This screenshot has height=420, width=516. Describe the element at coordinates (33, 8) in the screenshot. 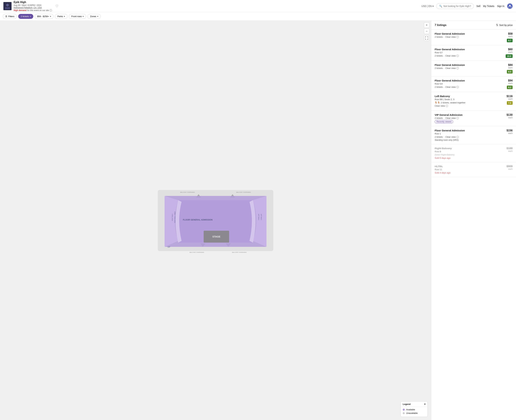

I see `event-location: Hollywood Palladium, CA, USA` at that location.